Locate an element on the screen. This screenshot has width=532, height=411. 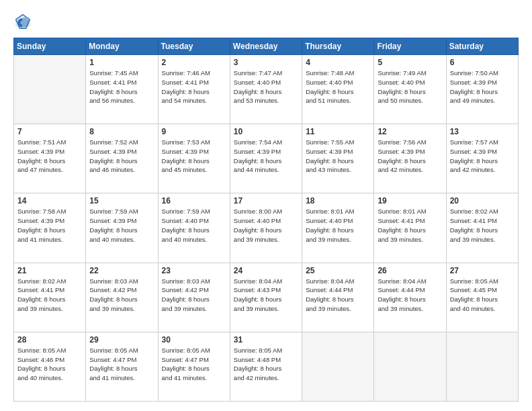
day-number: 15 is located at coordinates (122, 201).